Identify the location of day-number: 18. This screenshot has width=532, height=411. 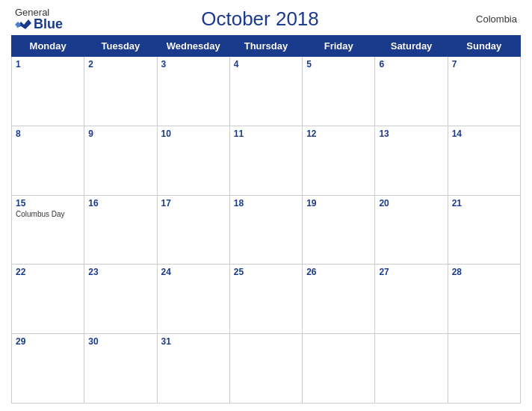
(266, 203).